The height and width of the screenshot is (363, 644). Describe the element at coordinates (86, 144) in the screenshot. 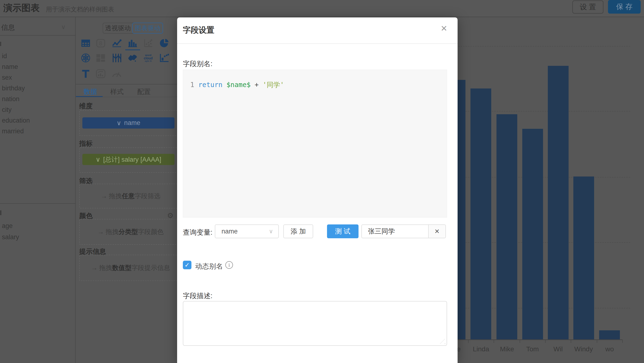

I see `metric-section-label: 指标` at that location.